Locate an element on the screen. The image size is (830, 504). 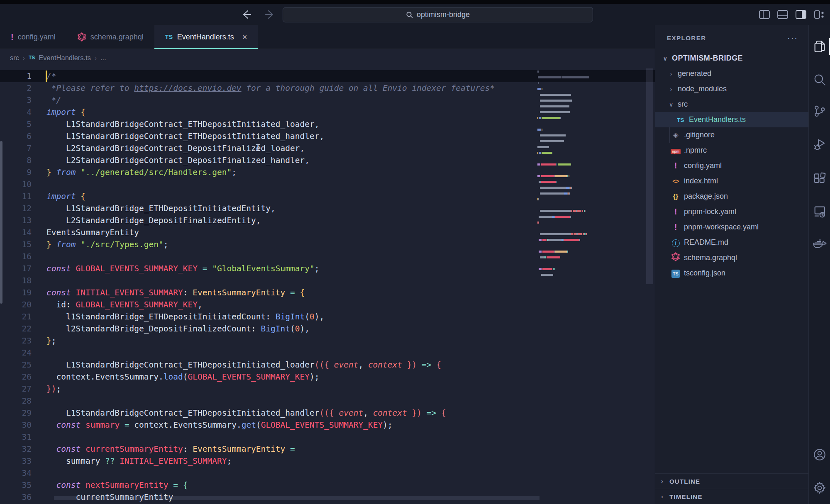
tab-config.yaml: !config.yaml is located at coordinates (33, 37).